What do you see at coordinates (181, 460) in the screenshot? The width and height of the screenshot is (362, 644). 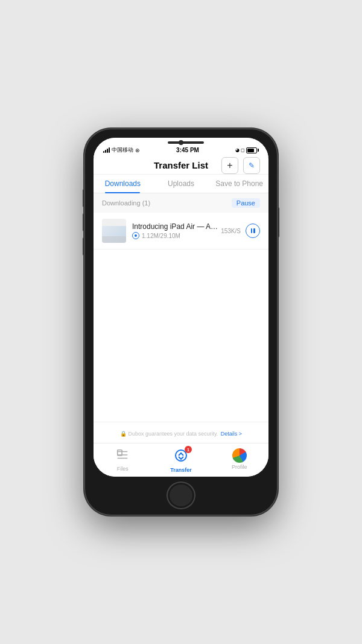 I see `bottom-nav: Files 1 Transfer Profile` at bounding box center [181, 460].